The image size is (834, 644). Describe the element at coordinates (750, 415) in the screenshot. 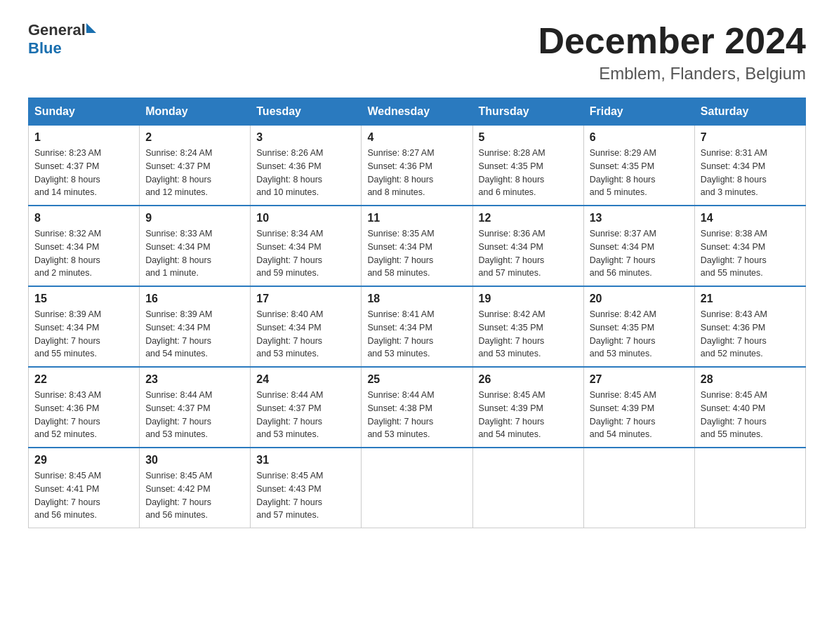

I see `day-info: Sunrise: 8:45 AM Sunset: 4:40 PM Dayligh…` at that location.